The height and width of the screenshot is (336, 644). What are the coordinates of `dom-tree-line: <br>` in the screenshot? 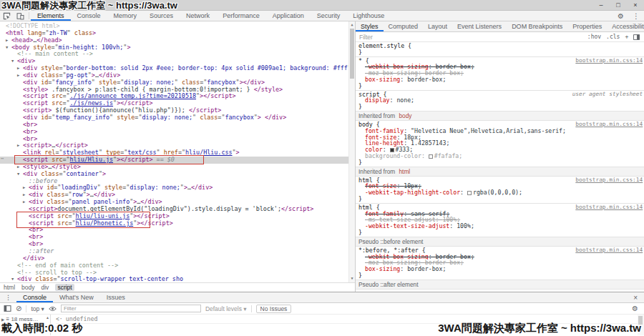 It's located at (177, 230).